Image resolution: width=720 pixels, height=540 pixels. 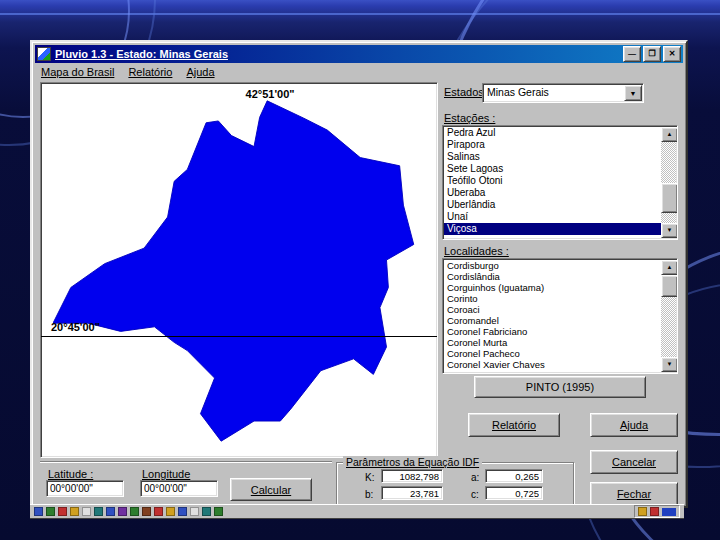 What do you see at coordinates (552, 193) in the screenshot?
I see `list-item: Uberaba` at bounding box center [552, 193].